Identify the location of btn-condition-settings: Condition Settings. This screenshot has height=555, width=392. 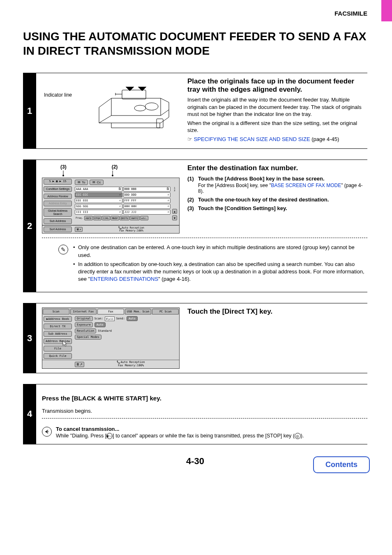
(58, 189).